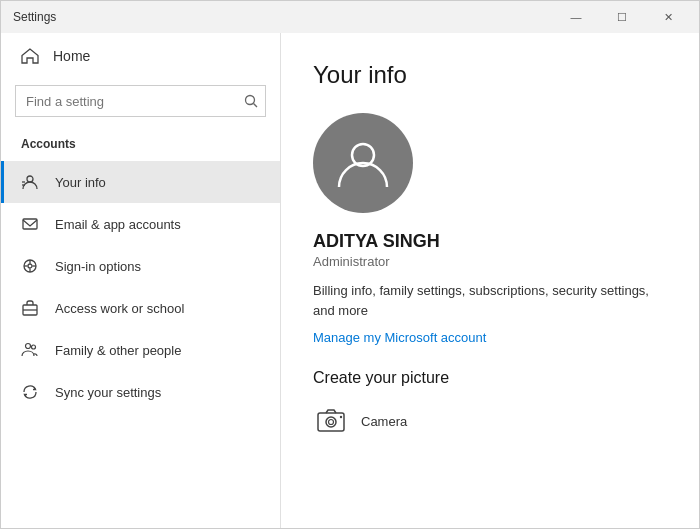 The width and height of the screenshot is (700, 529). What do you see at coordinates (72, 56) in the screenshot?
I see `sidebar-home-label: Home` at bounding box center [72, 56].